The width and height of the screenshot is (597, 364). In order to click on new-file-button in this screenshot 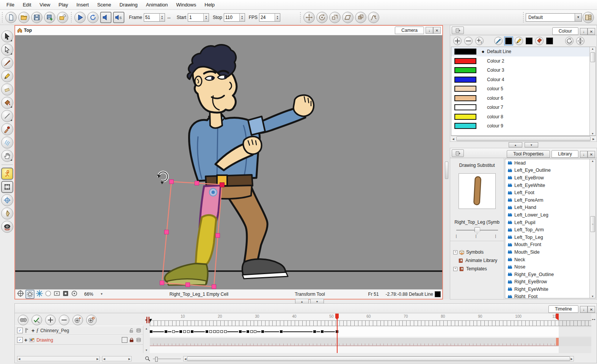, I will do `click(11, 17)`.